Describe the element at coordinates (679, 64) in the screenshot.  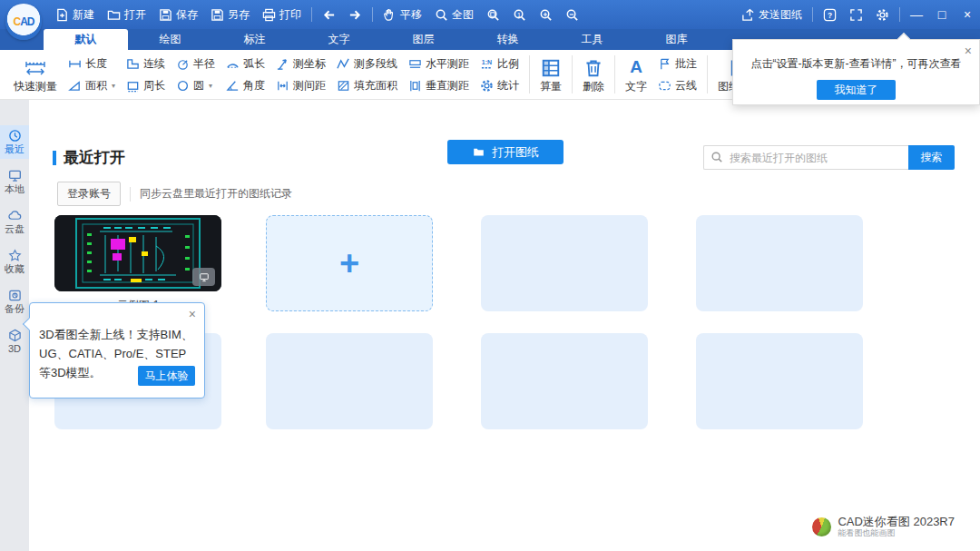
I see `tool-annotation: 批注` at that location.